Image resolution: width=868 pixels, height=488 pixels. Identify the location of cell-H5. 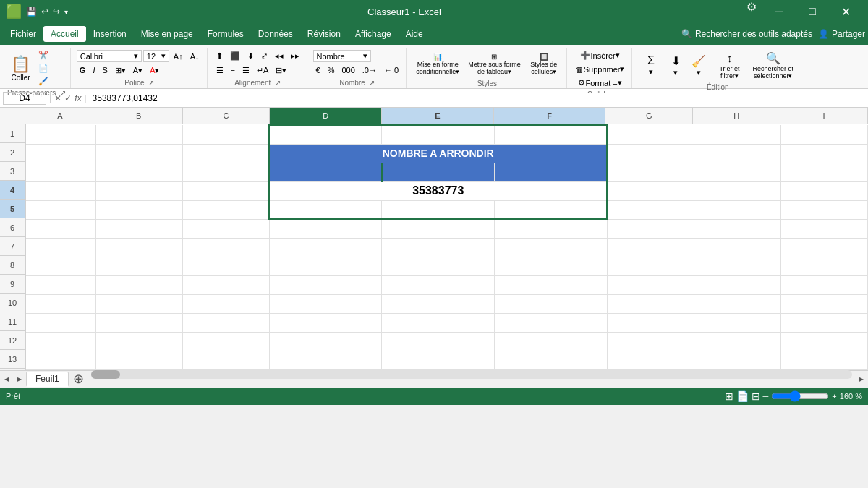
(737, 210).